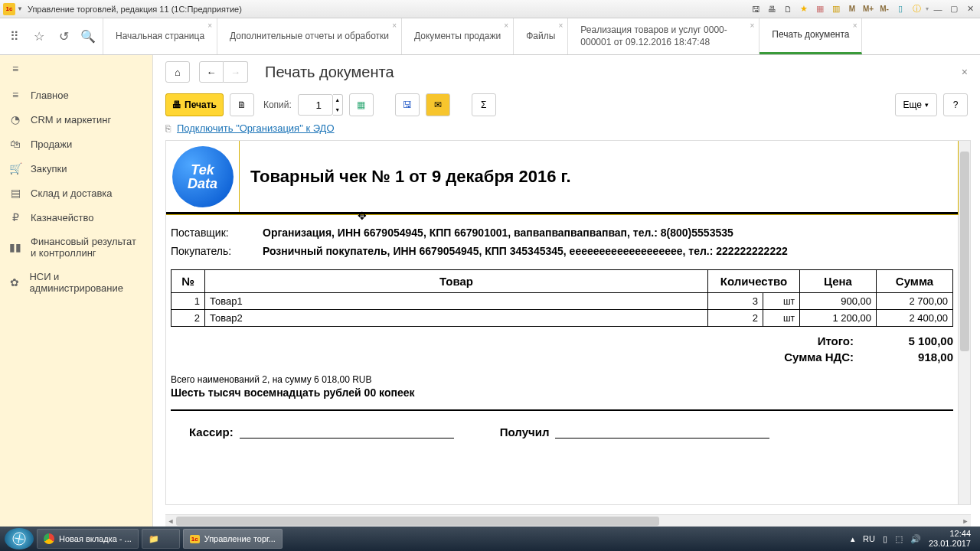 The height and width of the screenshot is (551, 980). What do you see at coordinates (39, 37) in the screenshot?
I see `star-icon: ☆` at bounding box center [39, 37].